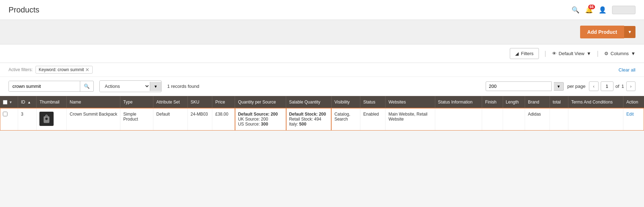  Describe the element at coordinates (519, 86) in the screenshot. I see `per-page-input` at that location.